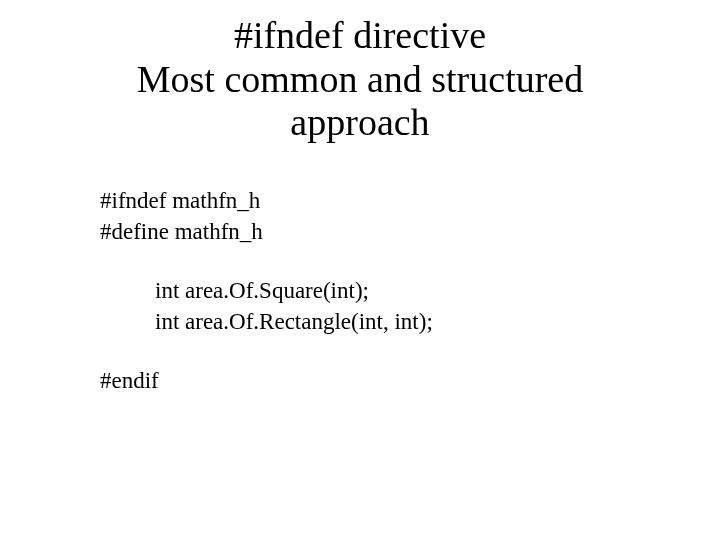 The image size is (720, 540). I want to click on code-line-fn2: int area.Of.Rectangle(int, int);, so click(418, 322).